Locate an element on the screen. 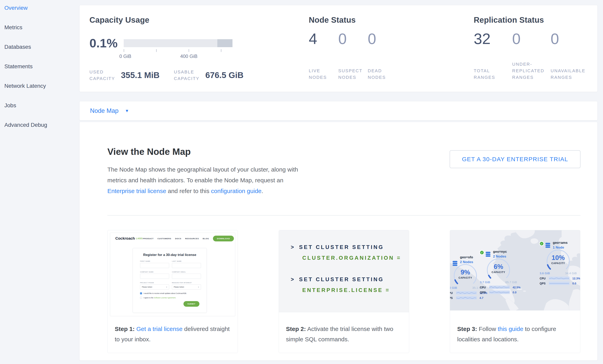 The width and height of the screenshot is (603, 364). node-map-dropdown: Node Map ▼ is located at coordinates (110, 111).